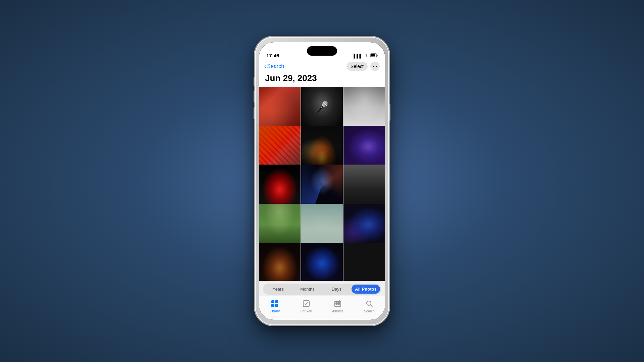  Describe the element at coordinates (369, 304) in the screenshot. I see `search-icon` at that location.